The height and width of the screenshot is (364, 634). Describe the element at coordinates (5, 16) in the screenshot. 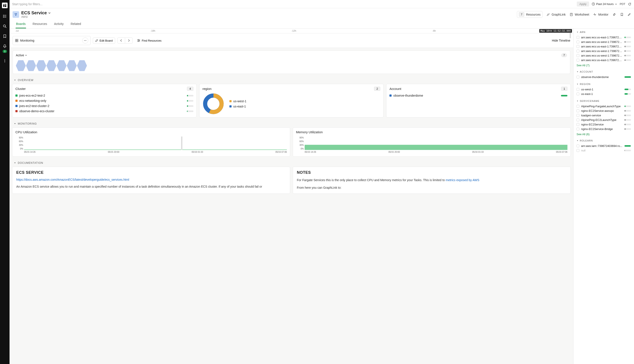

I see `list-icon` at that location.